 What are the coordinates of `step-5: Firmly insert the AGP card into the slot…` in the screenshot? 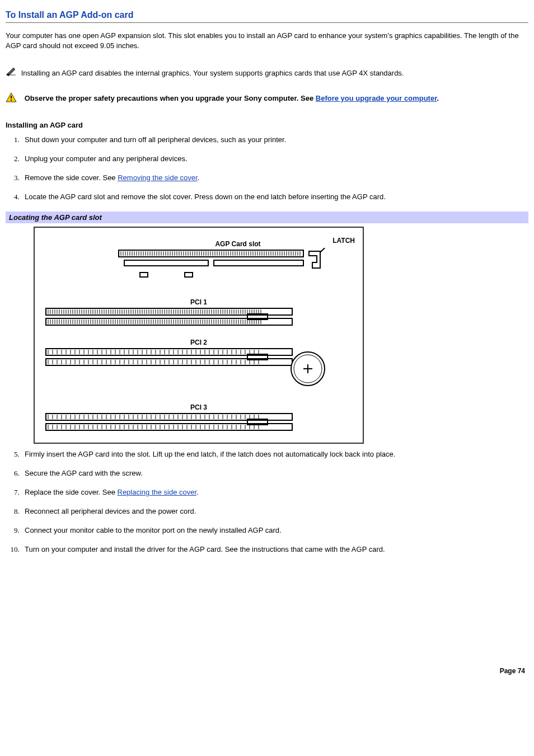 It's located at (275, 454).